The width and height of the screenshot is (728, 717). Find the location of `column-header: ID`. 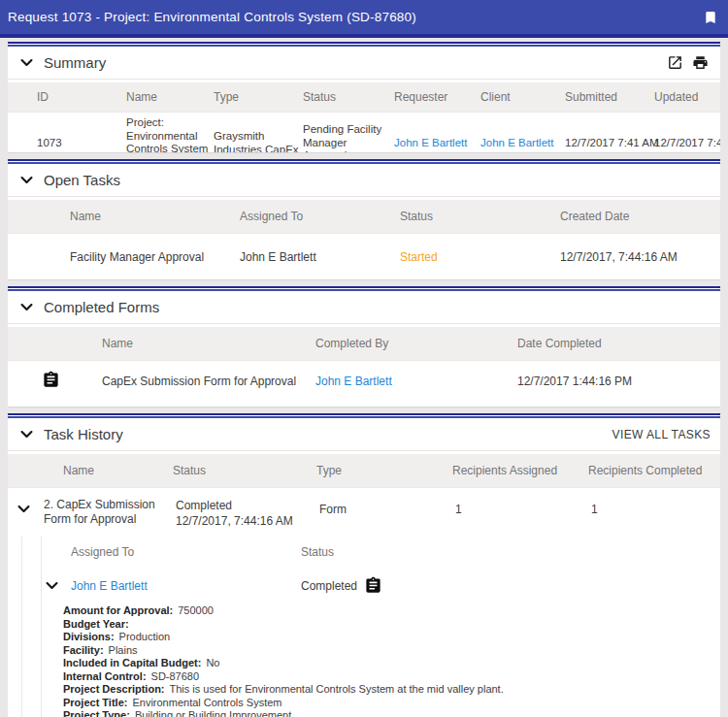

column-header: ID is located at coordinates (81, 97).